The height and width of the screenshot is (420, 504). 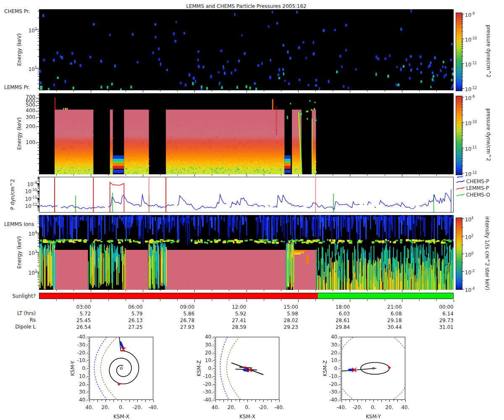 What do you see at coordinates (487, 253) in the screenshot?
I see `colorbar-intensity-label: intensity 1/(s cm^2 ster keV)` at bounding box center [487, 253].